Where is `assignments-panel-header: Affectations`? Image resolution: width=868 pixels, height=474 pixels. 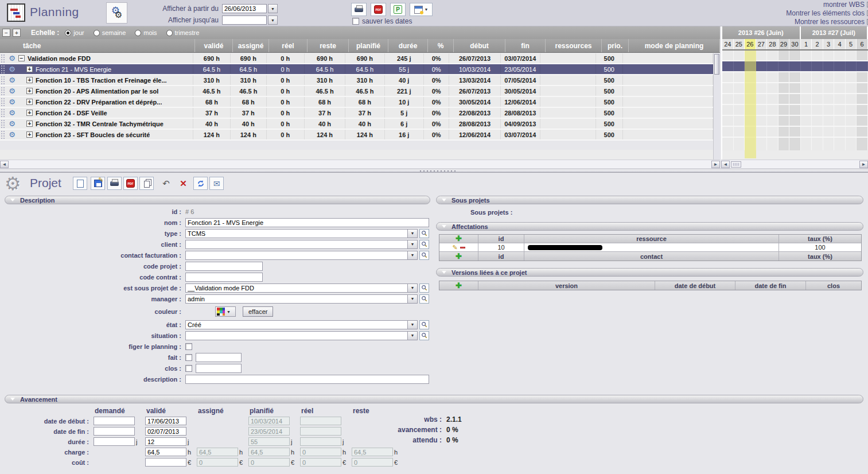 assignments-panel-header: Affectations is located at coordinates (649, 226).